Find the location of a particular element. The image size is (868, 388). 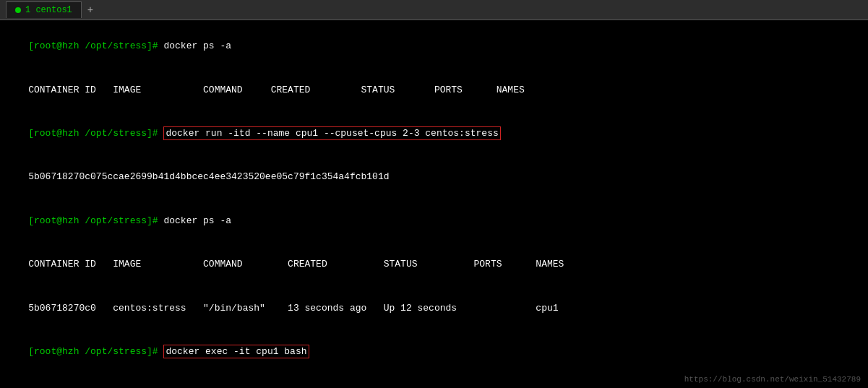

terminal-tab: 1 centos1 is located at coordinates (43, 10).